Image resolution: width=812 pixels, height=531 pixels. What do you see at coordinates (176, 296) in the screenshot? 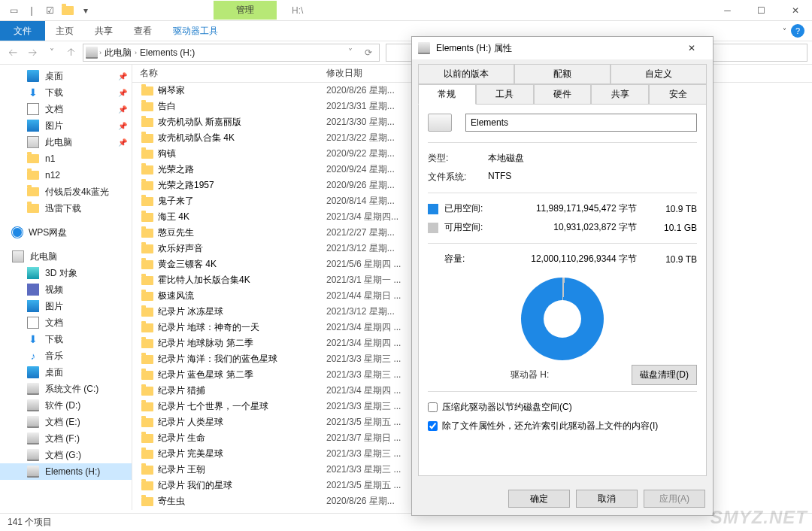
I see `file-name: 极速风流` at bounding box center [176, 296].